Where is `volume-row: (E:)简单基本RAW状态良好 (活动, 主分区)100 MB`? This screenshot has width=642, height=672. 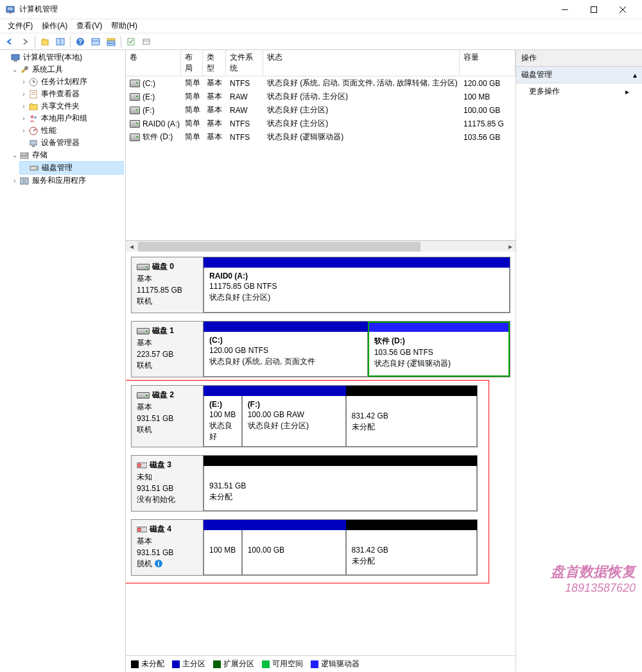
volume-row: (E:)简单基本RAW状态良好 (活动, 主分区)100 MB is located at coordinates (321, 96).